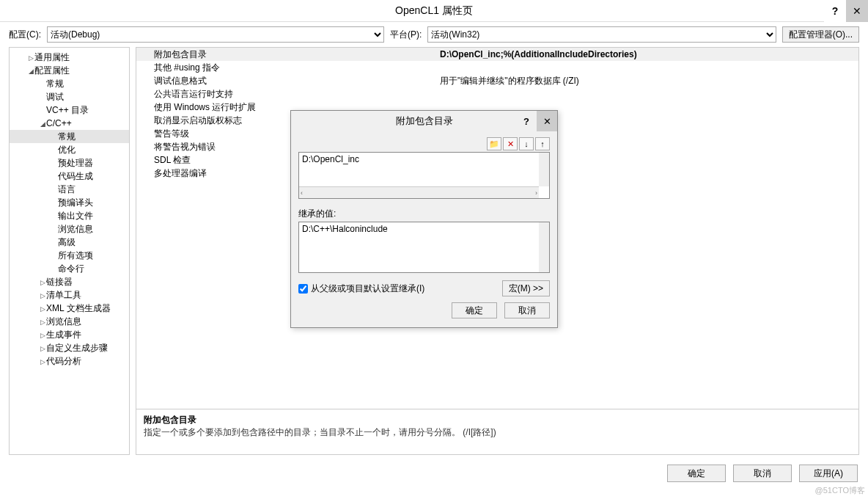  I want to click on tree-item: 语言, so click(69, 189).